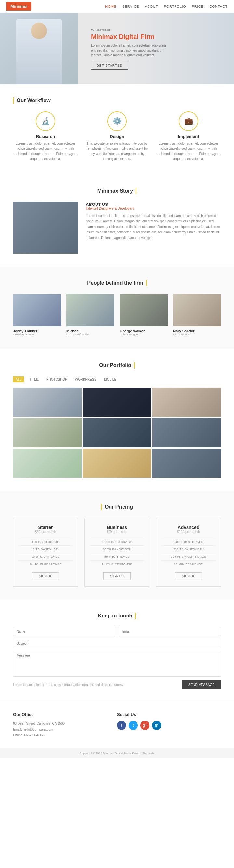 This screenshot has height=868, width=234. Describe the element at coordinates (117, 664) in the screenshot. I see `message-textarea` at that location.